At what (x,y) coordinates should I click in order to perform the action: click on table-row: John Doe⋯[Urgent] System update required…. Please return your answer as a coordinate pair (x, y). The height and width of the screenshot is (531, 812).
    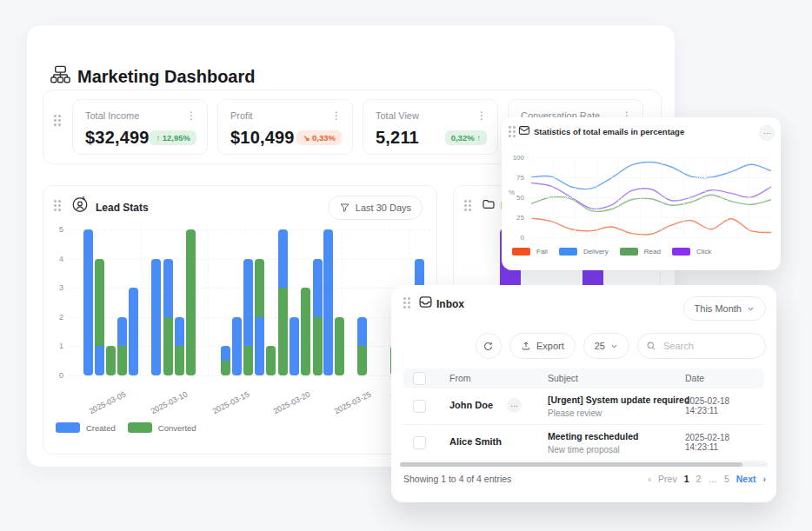
    Looking at the image, I should click on (584, 407).